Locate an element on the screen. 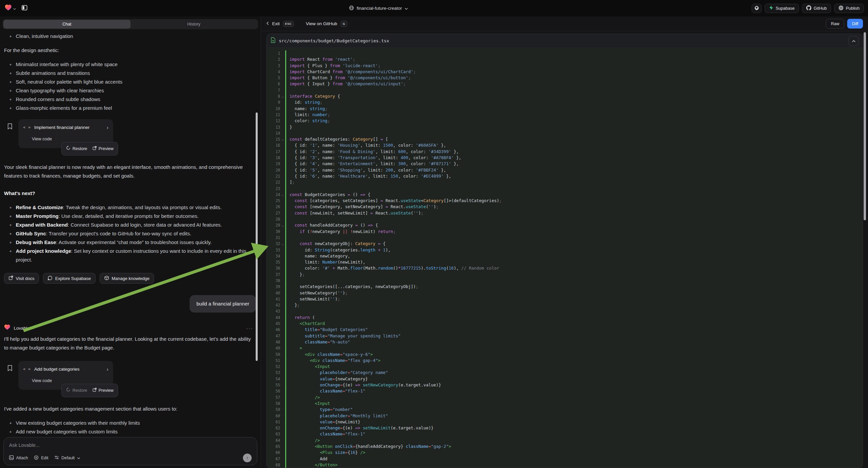 This screenshot has width=868, height=468. attach-button: Attach is located at coordinates (19, 458).